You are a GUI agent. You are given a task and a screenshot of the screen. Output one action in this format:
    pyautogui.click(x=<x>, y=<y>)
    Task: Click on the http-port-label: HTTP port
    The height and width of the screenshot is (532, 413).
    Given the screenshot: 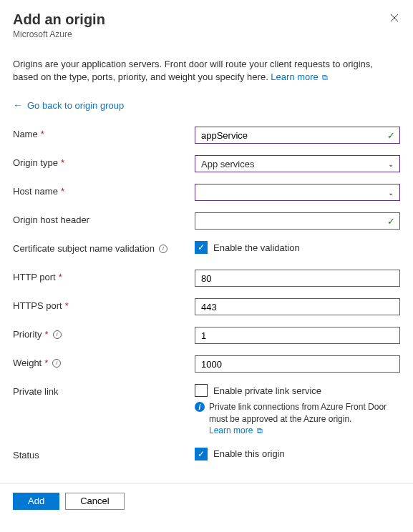 What is the action you would take?
    pyautogui.click(x=34, y=277)
    